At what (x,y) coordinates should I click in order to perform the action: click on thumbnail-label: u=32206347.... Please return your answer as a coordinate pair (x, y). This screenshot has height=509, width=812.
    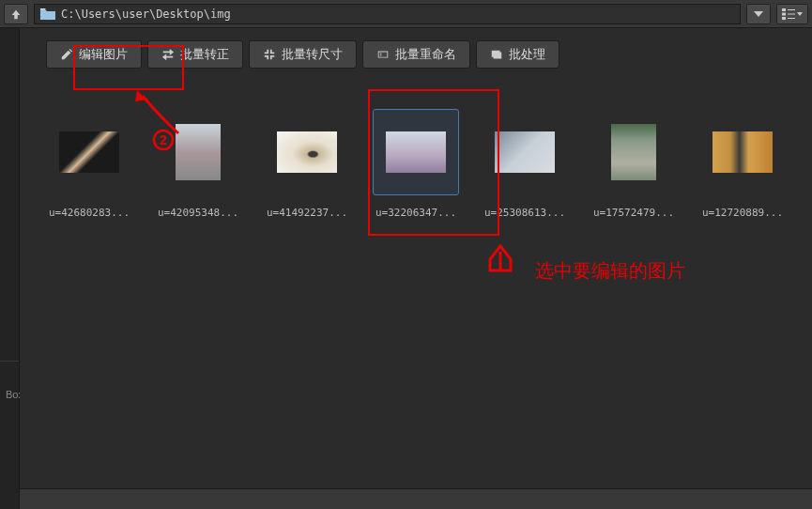
    Looking at the image, I should click on (416, 212).